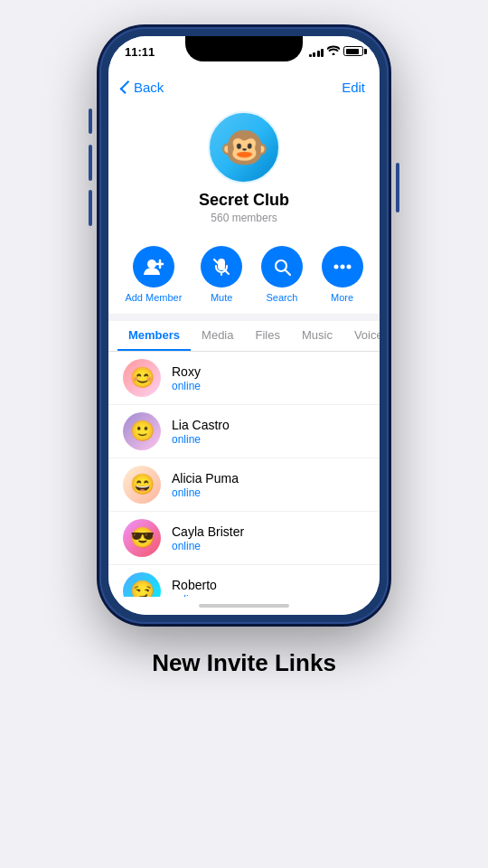 The width and height of the screenshot is (488, 868). Describe the element at coordinates (208, 539) in the screenshot. I see `member-info: Cayla Brister online` at that location.